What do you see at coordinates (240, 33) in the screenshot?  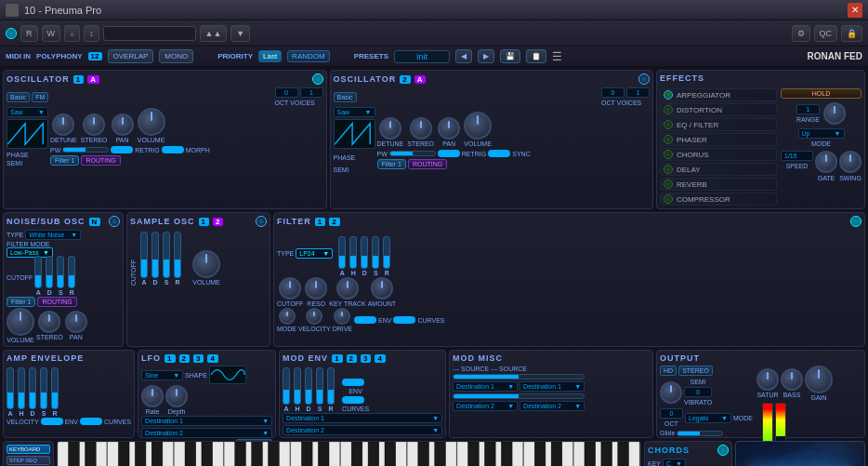 I see `down-arrow: ▼` at bounding box center [240, 33].